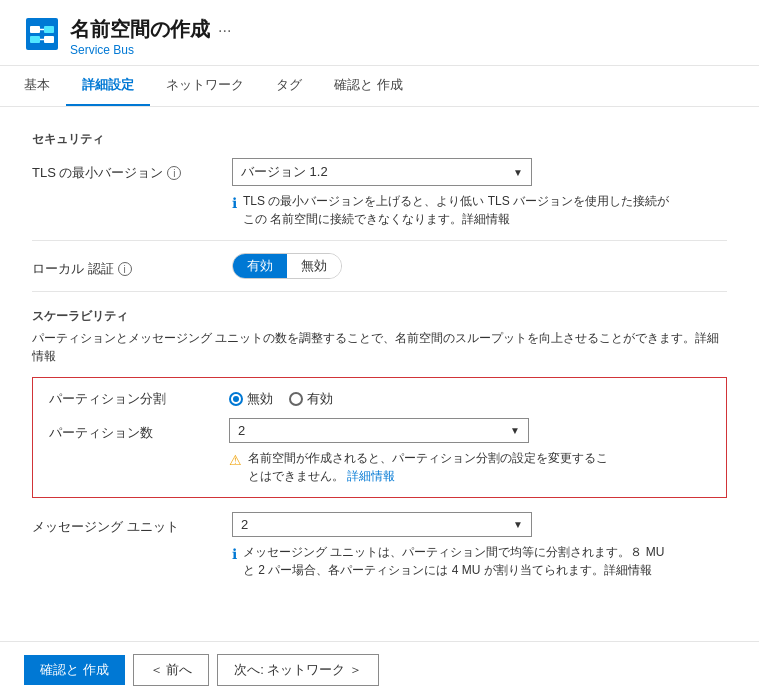 The width and height of the screenshot is (759, 698). Describe the element at coordinates (428, 467) in the screenshot. I see `partition-warning-text: 名前空間が作成されると、パーティション分割の設定を変更することはできません。 詳…` at that location.